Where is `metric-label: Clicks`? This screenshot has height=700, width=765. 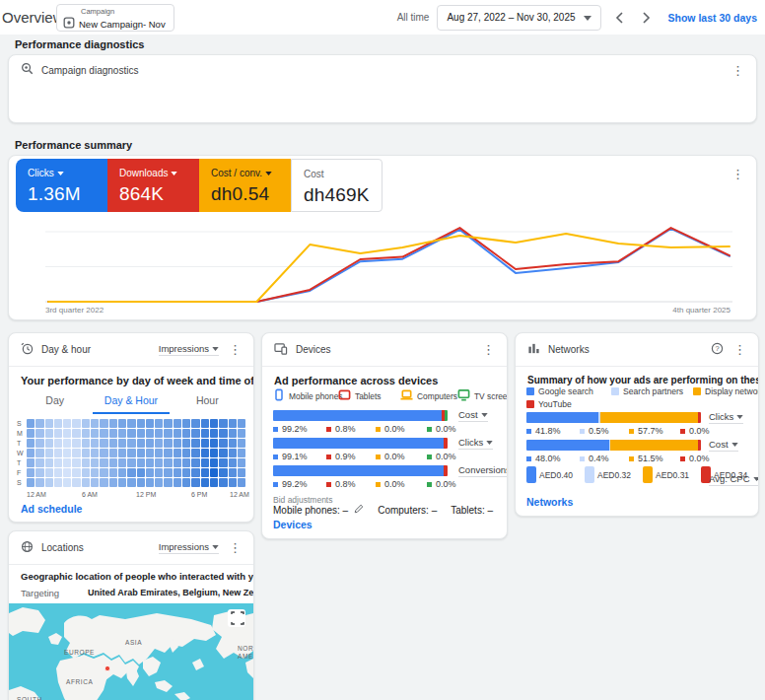
metric-label: Clicks is located at coordinates (67, 174).